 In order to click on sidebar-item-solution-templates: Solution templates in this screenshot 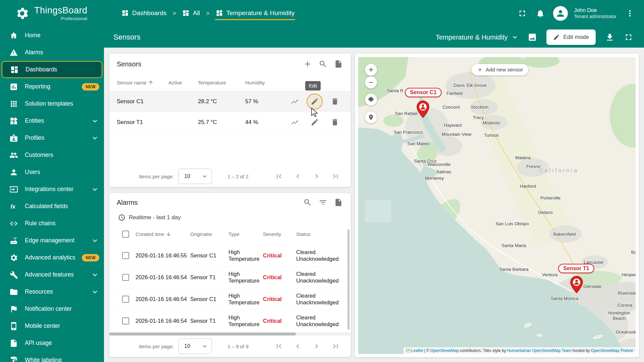, I will do `click(52, 104)`.